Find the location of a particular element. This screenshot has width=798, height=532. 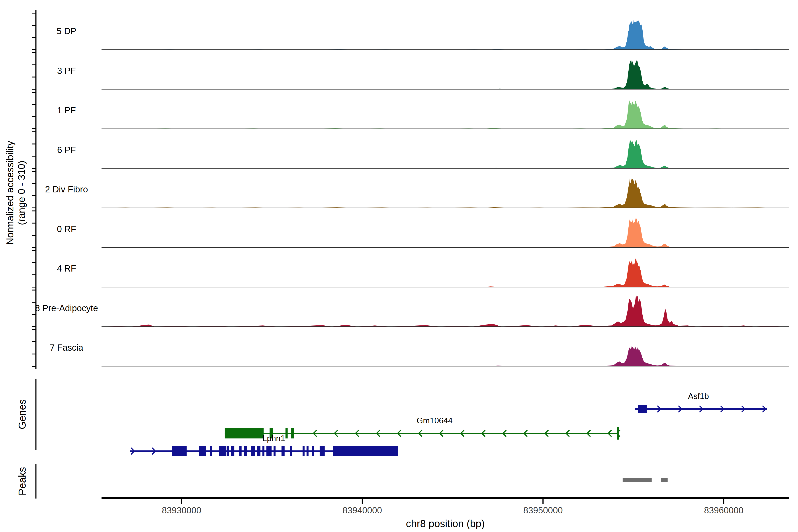

track-label-0-rf: 0 RF is located at coordinates (66, 229).